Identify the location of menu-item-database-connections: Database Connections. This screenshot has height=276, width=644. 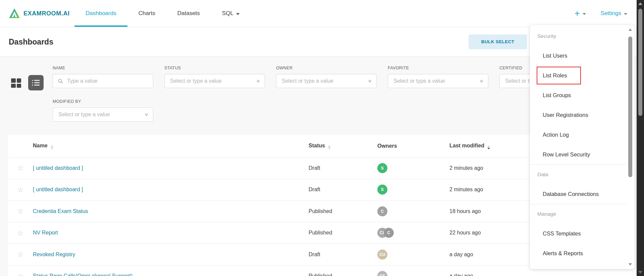
(578, 194).